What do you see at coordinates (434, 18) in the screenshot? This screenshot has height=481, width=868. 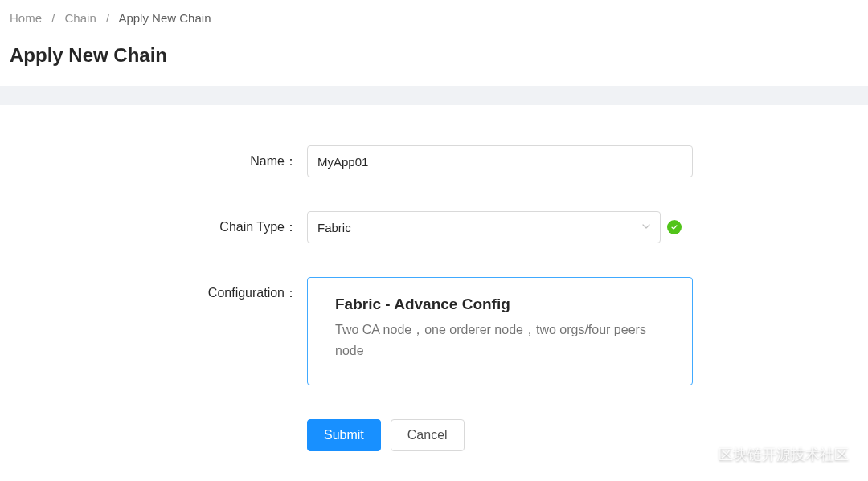 I see `breadcrumb: Home / Chain / Apply New Chain` at bounding box center [434, 18].